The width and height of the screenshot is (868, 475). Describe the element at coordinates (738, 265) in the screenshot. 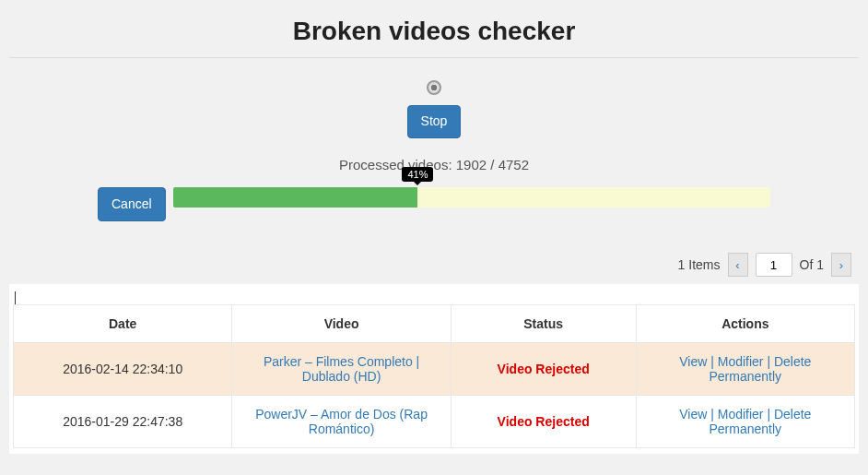

I see `pagination-prev-button: ‹` at that location.